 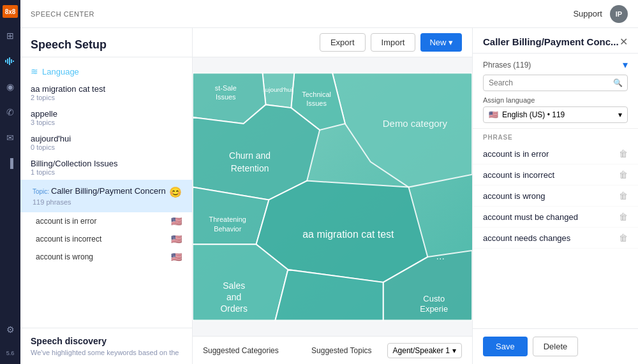 What do you see at coordinates (106, 353) in the screenshot?
I see `discovery-text: We've highlighted some keywords based on…` at bounding box center [106, 353].